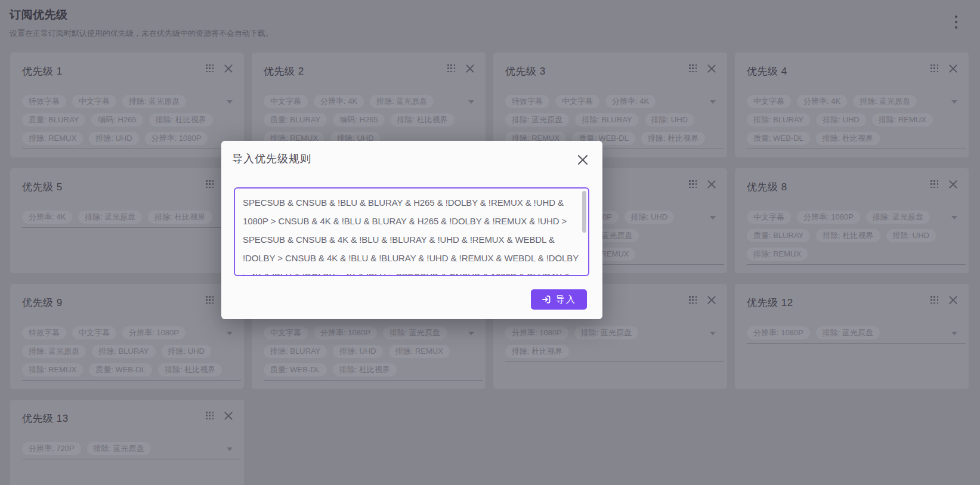  What do you see at coordinates (131, 220) in the screenshot?
I see `priority-rule-select: 分辨率: 4K排除: 蓝光原盘排除: 杜比视界` at bounding box center [131, 220].